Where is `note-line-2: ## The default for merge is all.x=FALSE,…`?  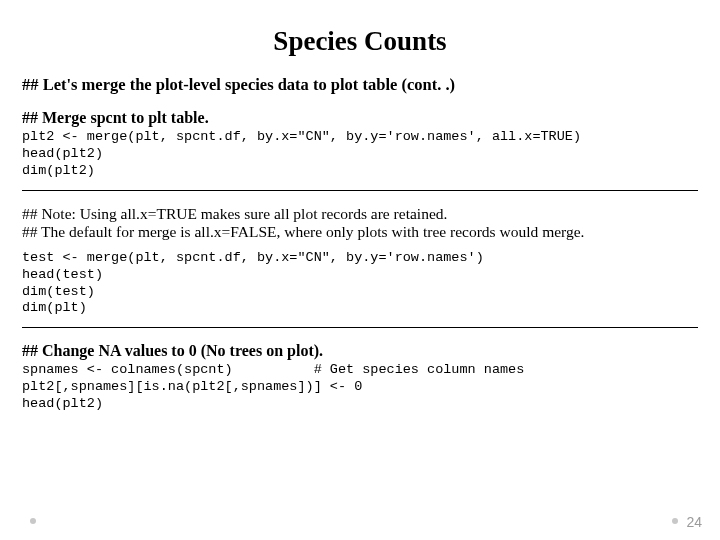
note-line-2: ## The default for merge is all.x=FALSE,… is located at coordinates (360, 232).